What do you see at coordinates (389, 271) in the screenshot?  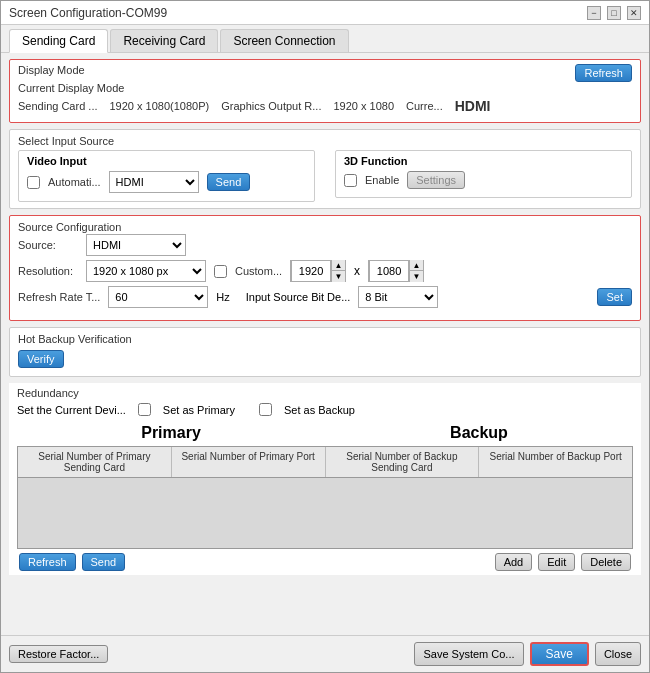 I see `custom-height-input` at bounding box center [389, 271].